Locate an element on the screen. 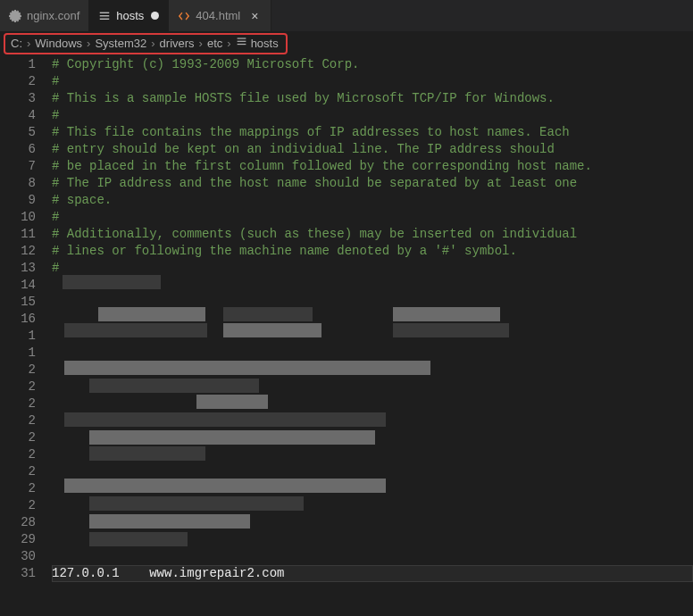 Image resolution: width=693 pixels, height=616 pixels. line-number: 31 is located at coordinates (18, 573).